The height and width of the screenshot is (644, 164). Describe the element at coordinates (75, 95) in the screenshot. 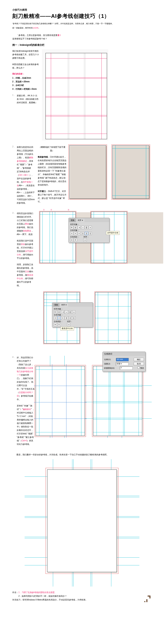

I see `figure-indesign` at that location.